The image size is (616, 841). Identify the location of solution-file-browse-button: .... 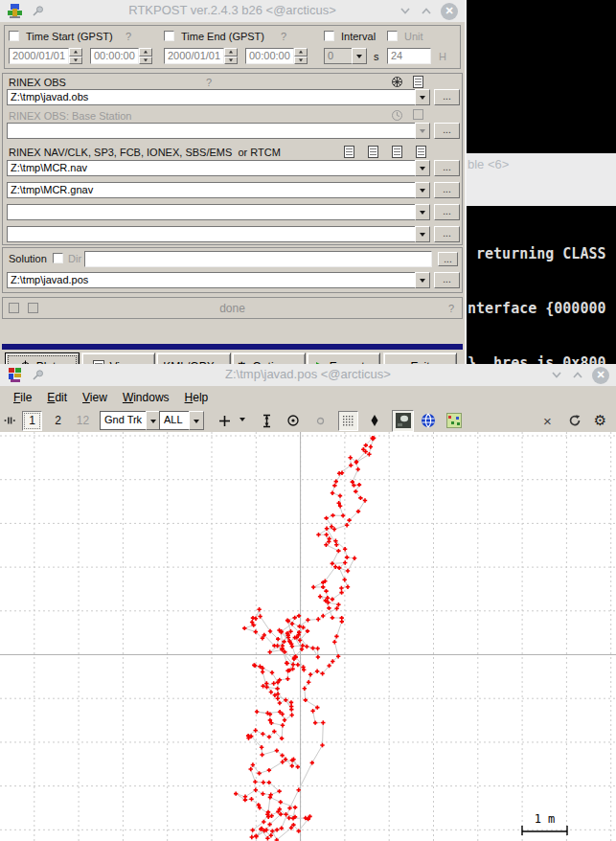
(446, 280).